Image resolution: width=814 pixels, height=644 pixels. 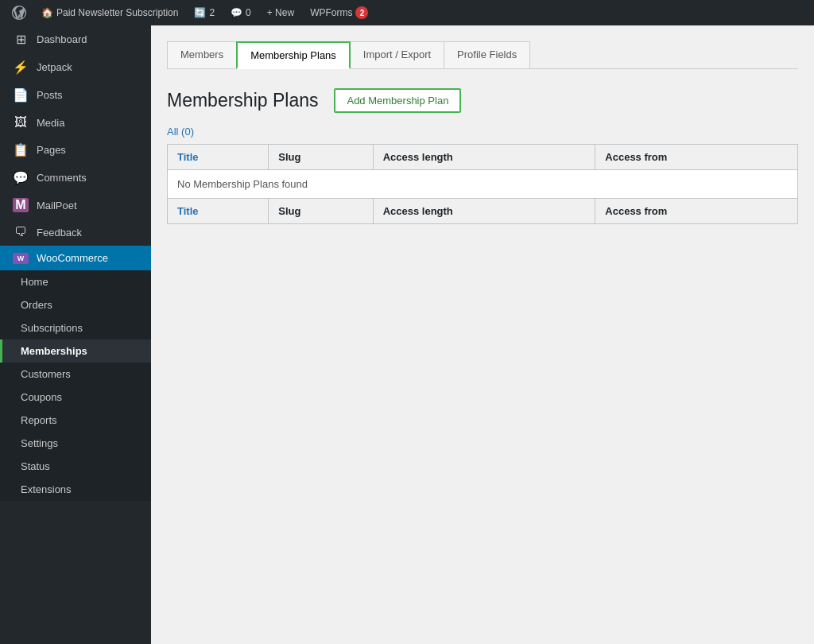 I want to click on wp-logo, so click(x=19, y=13).